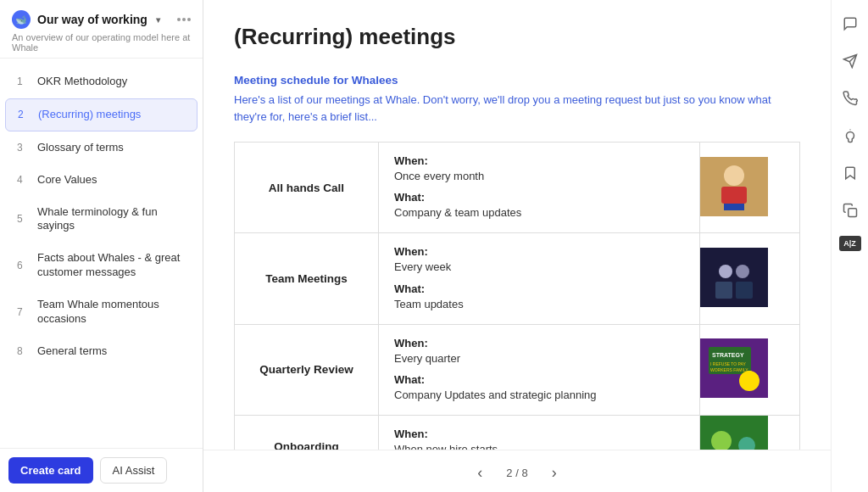  What do you see at coordinates (23, 312) in the screenshot?
I see `nav-num: 7` at bounding box center [23, 312].